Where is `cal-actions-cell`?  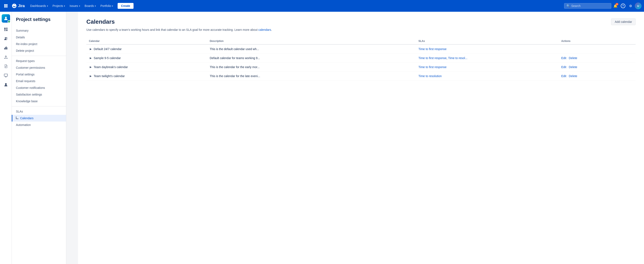 cal-actions-cell is located at coordinates (597, 49).